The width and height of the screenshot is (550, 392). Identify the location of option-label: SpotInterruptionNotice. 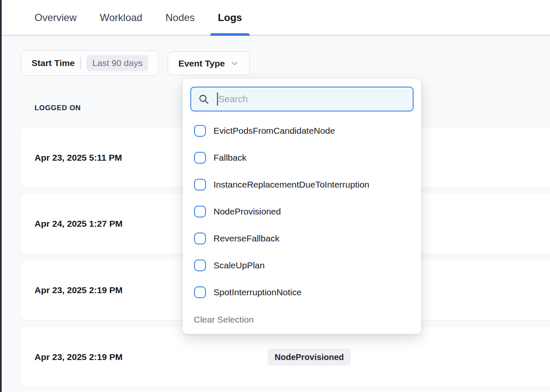
(258, 292).